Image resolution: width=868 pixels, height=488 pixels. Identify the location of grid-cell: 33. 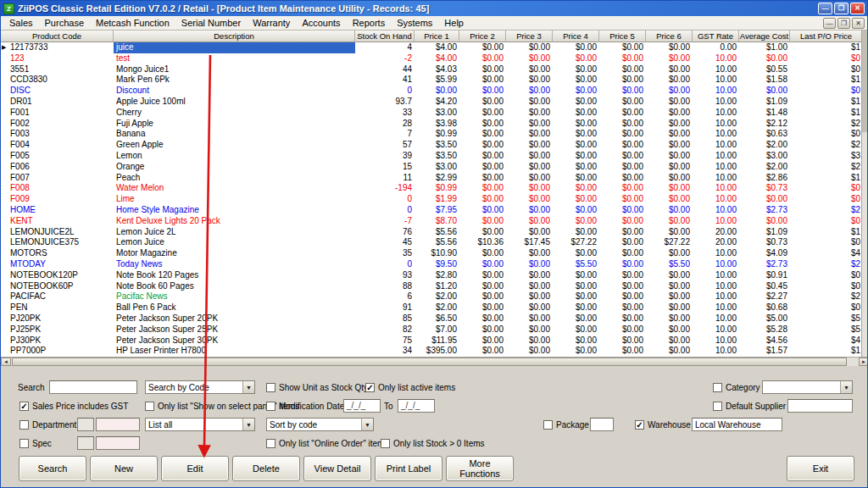
(385, 114).